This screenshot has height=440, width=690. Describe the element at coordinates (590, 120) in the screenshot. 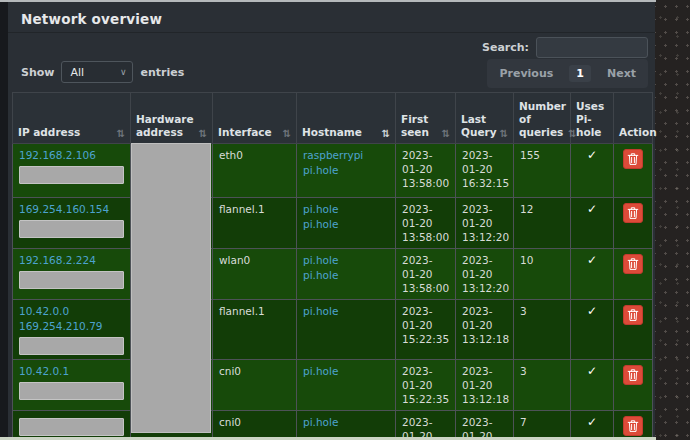

I see `column-label: Uses Pi-hole` at that location.